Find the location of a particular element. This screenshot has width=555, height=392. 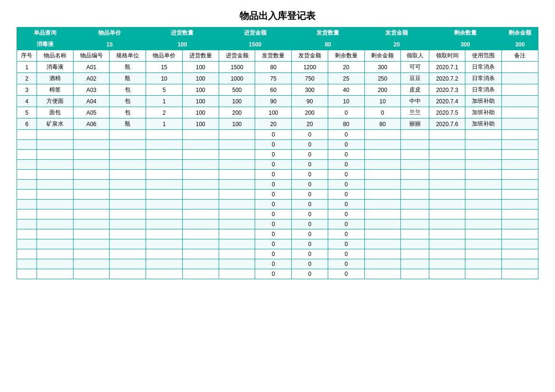

table-cell: 包 is located at coordinates (128, 90).